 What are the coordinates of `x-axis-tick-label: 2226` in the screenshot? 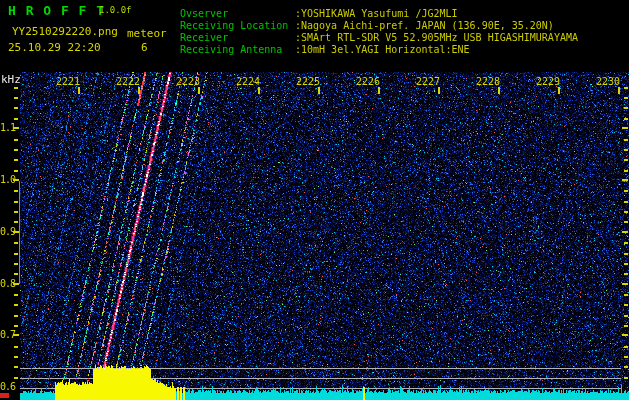 It's located at (365, 82).